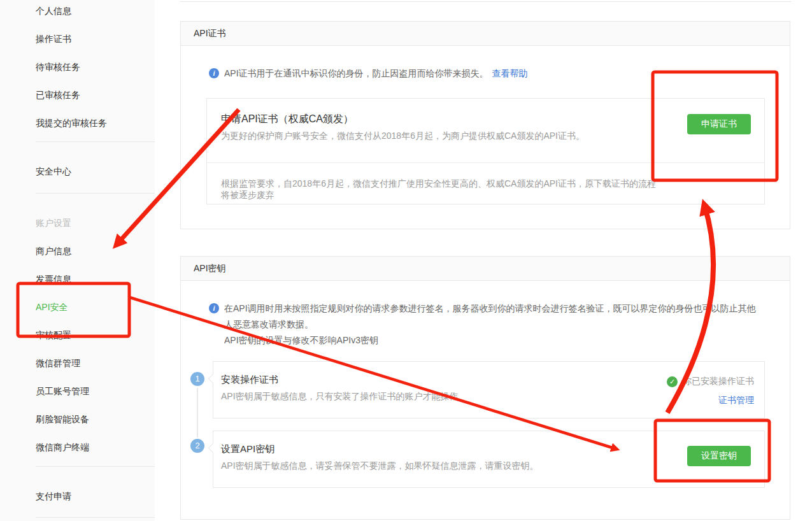  I want to click on step-2-badge: 2, so click(197, 446).